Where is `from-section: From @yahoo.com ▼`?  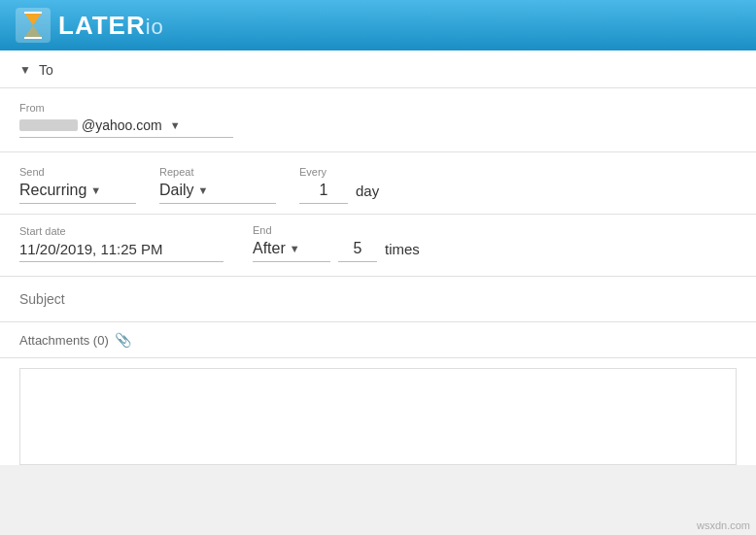 from-section: From @yahoo.com ▼ is located at coordinates (378, 120).